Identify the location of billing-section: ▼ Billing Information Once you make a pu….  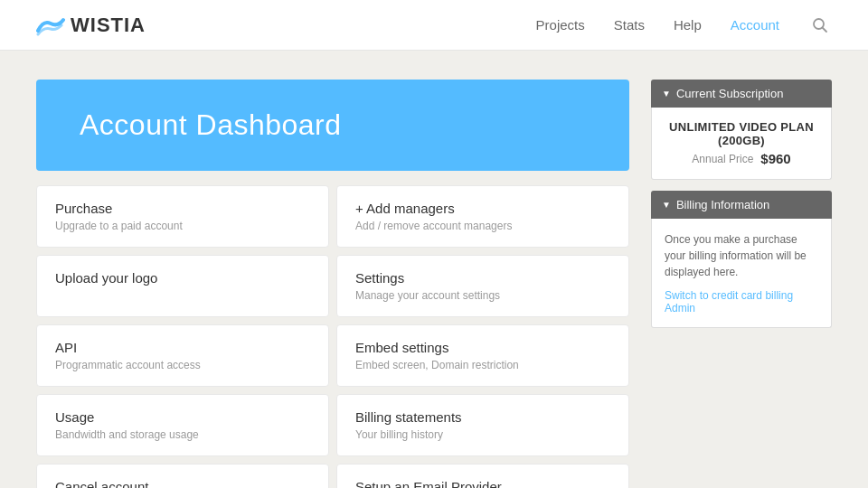
(741, 259).